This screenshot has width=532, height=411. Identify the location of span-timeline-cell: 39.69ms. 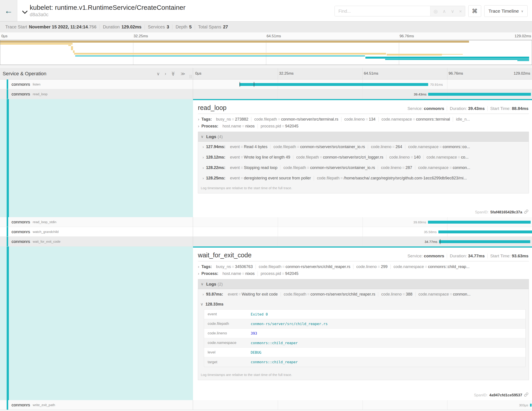
(362, 222).